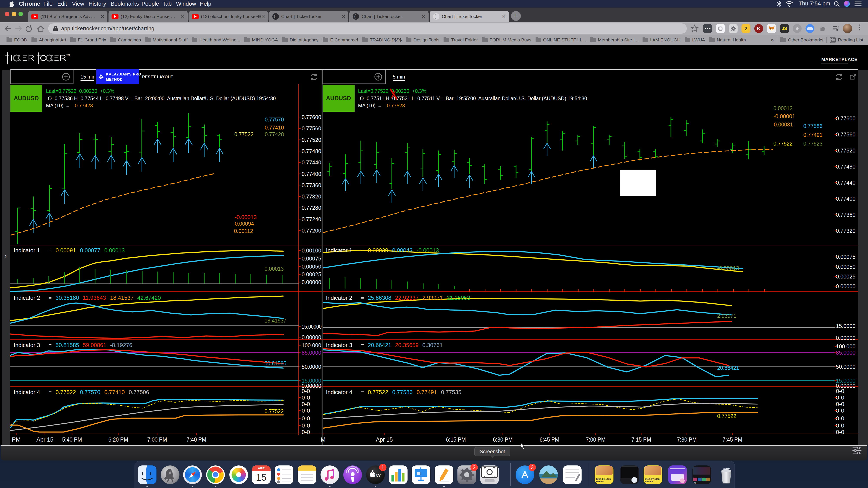 The width and height of the screenshot is (868, 488). I want to click on svg-text: 42.67420, so click(149, 298).